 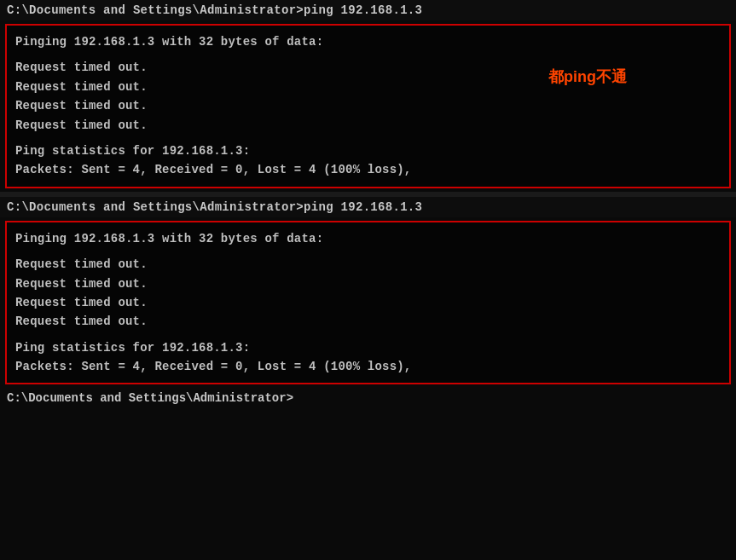 What do you see at coordinates (368, 303) in the screenshot?
I see `timeout-line-2-3: Request timed out.` at bounding box center [368, 303].